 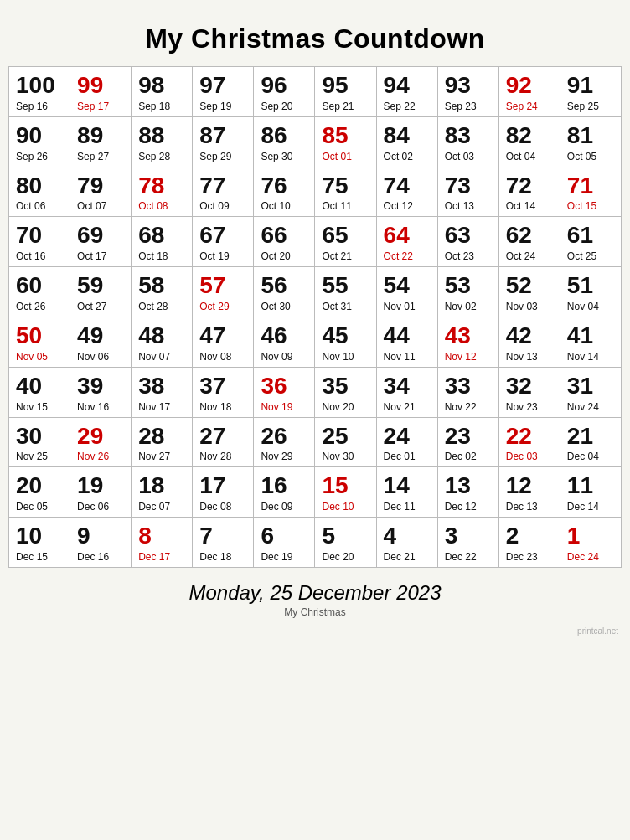 I want to click on countdown-date: Nov 07, so click(x=163, y=357).